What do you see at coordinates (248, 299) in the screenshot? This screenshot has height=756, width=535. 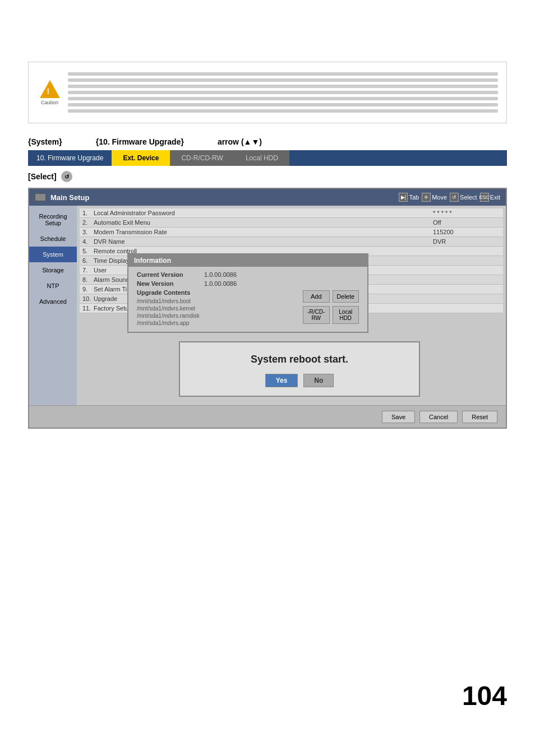 I see `info-popup-body: Current Version 1.0.00.0086 New Version …` at bounding box center [248, 299].